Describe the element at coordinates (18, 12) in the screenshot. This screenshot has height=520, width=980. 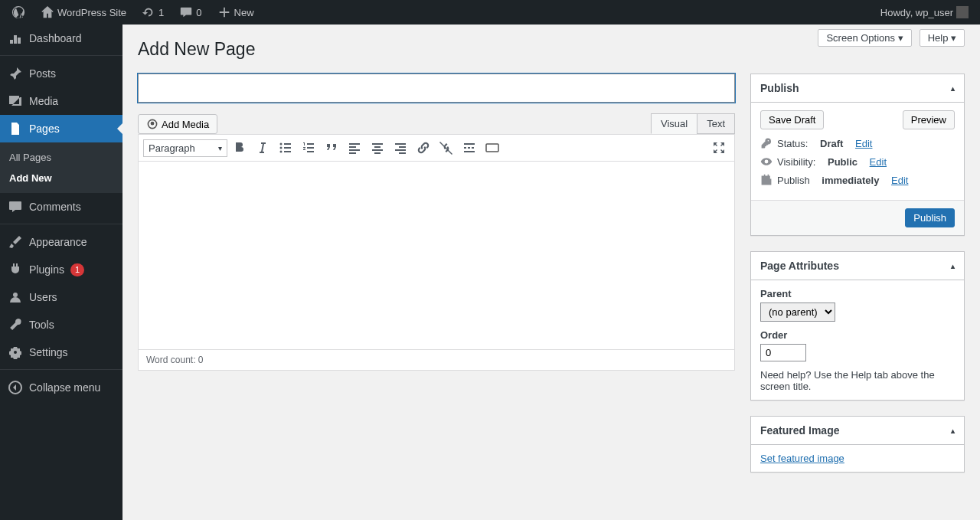
I see `wp-logo` at that location.